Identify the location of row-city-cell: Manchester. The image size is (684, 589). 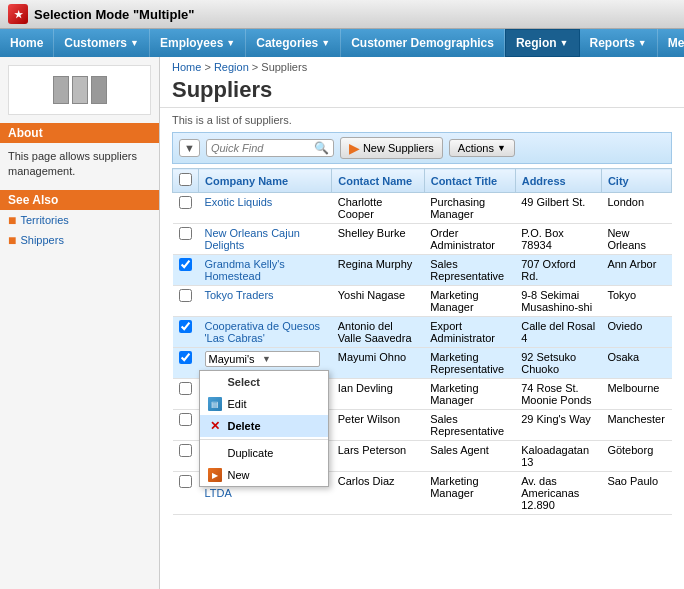
(636, 426).